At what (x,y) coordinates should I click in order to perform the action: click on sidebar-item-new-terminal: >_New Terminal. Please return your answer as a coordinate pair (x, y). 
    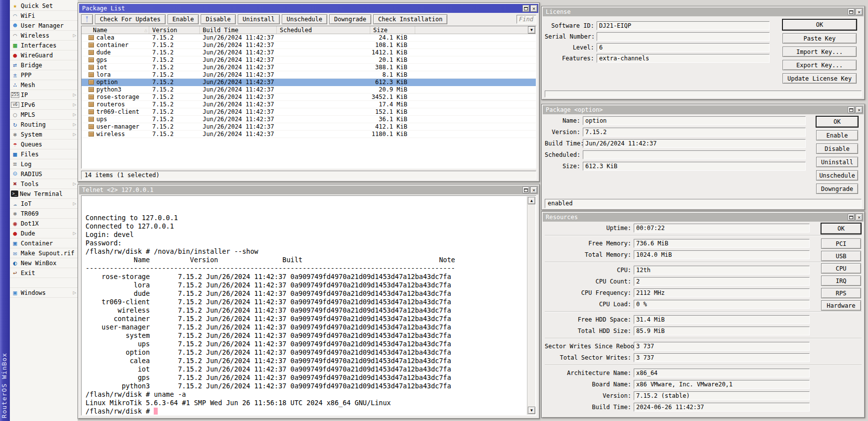
    Looking at the image, I should click on (43, 194).